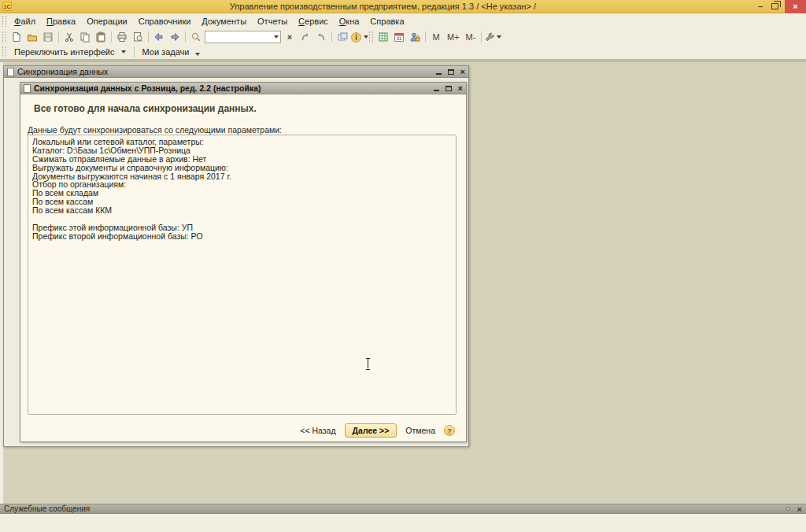 The image size is (806, 532). Describe the element at coordinates (85, 37) in the screenshot. I see `copy-icon` at that location.